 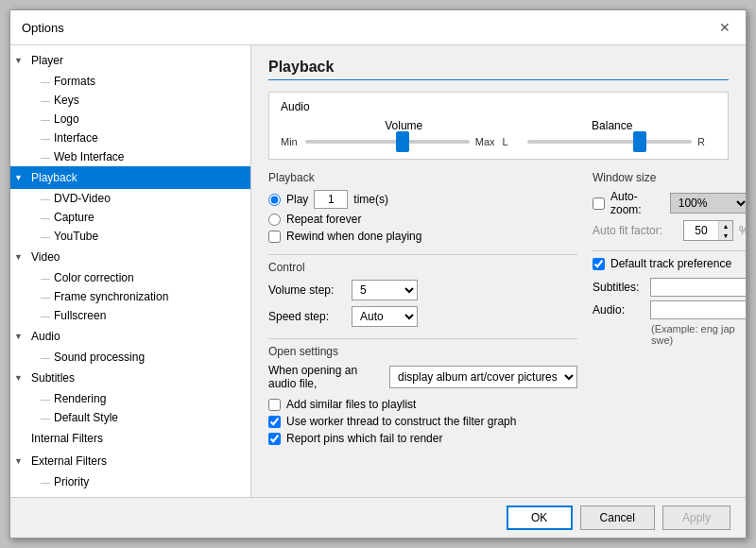 What do you see at coordinates (725, 27) in the screenshot?
I see `close-button: ✕` at bounding box center [725, 27].